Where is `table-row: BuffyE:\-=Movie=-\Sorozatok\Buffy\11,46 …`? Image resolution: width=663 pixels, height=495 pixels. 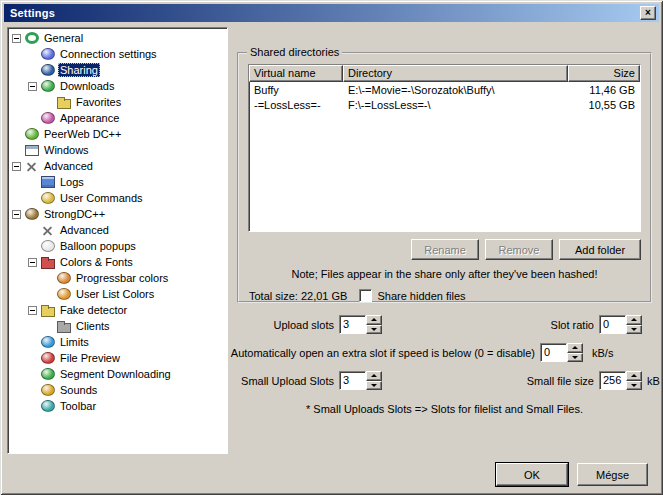 table-row: BuffyE:\-=Movie=-\Sorozatok\Buffy\11,46 … is located at coordinates (444, 90).